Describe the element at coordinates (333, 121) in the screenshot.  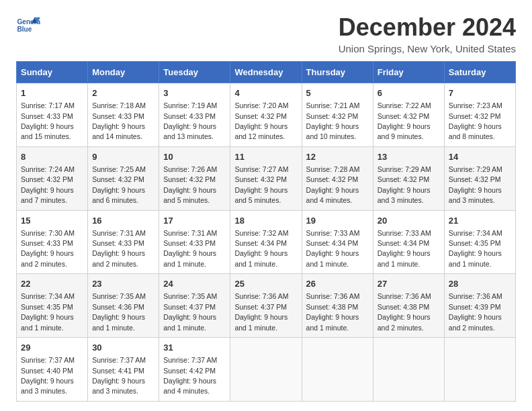
I see `day-info: Sunrise: 7:21 AM Sunset: 4:32 PM Dayligh…` at that location.